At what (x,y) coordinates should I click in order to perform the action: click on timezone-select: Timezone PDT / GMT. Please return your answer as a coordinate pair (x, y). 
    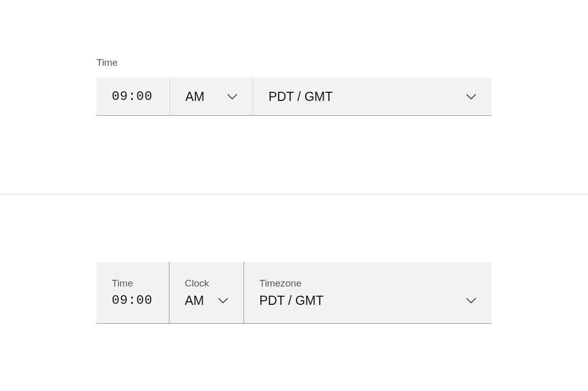
    Looking at the image, I should click on (368, 293).